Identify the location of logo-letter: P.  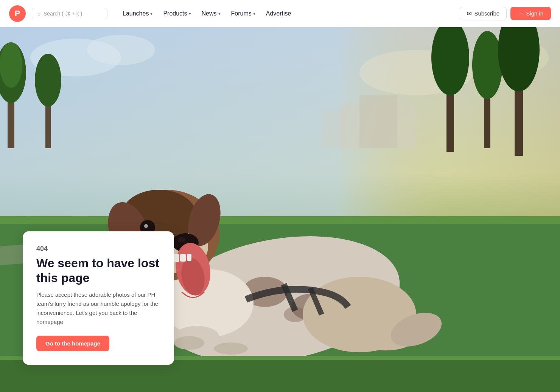
(17, 14).